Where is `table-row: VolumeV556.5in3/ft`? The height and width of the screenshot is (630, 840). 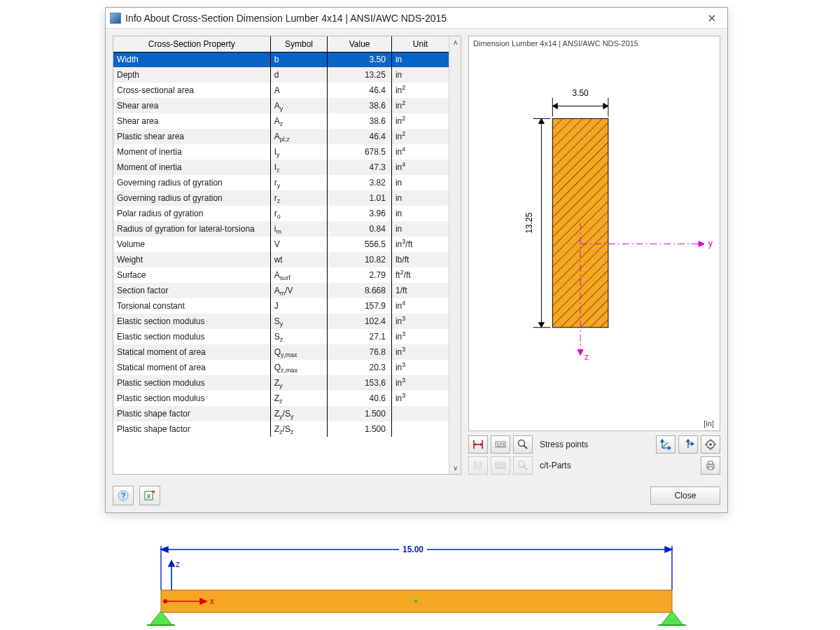
table-row: VolumeV556.5in3/ft is located at coordinates (281, 244).